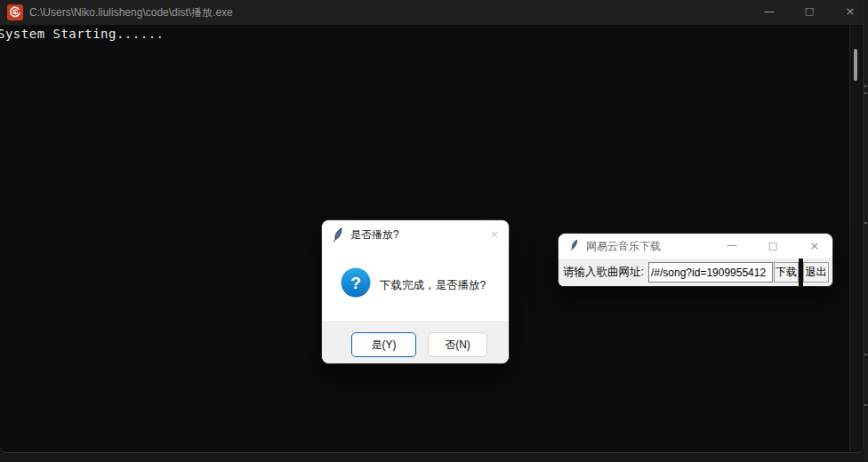 The image size is (868, 462). What do you see at coordinates (816, 272) in the screenshot?
I see `exit-button: 退出` at bounding box center [816, 272].